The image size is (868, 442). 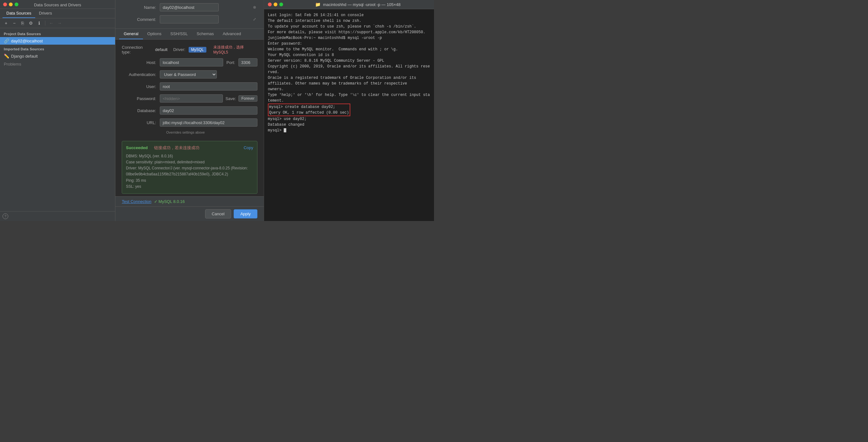 I want to click on terminal-after-line: mysql>, so click(x=349, y=131).